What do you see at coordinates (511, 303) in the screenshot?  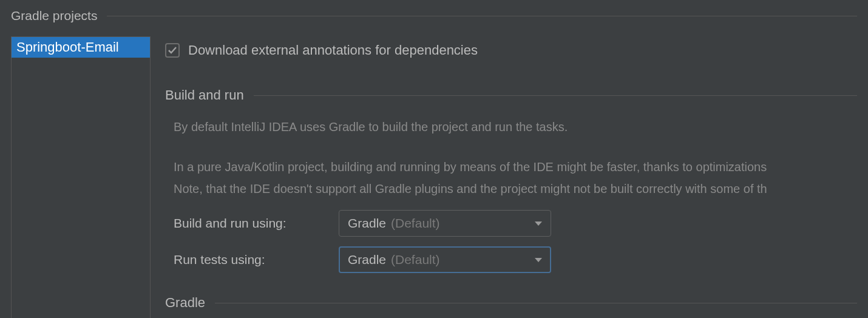 I see `gradle-section-header: Gradle` at bounding box center [511, 303].